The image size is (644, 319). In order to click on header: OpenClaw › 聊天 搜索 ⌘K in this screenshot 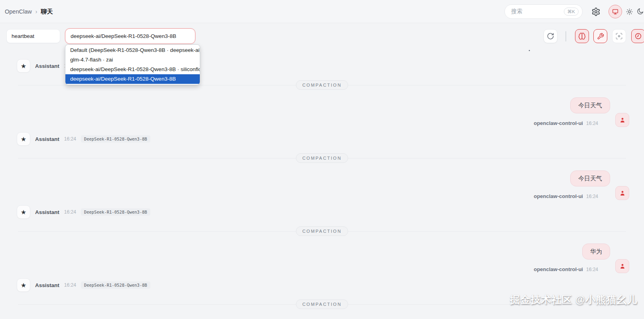, I will do `click(322, 12)`.